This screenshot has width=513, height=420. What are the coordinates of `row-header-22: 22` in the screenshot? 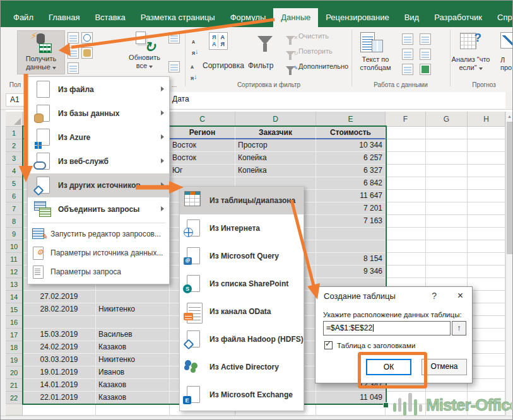 It's located at (14, 398).